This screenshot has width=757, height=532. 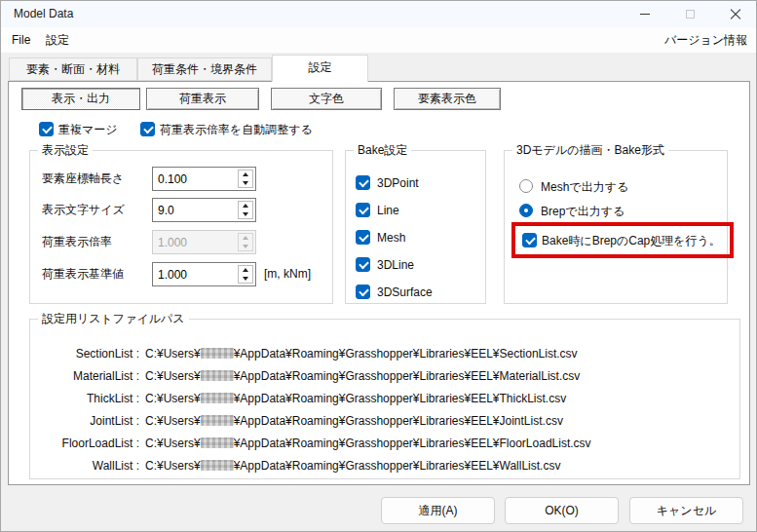 I want to click on field-text-size, so click(x=205, y=210).